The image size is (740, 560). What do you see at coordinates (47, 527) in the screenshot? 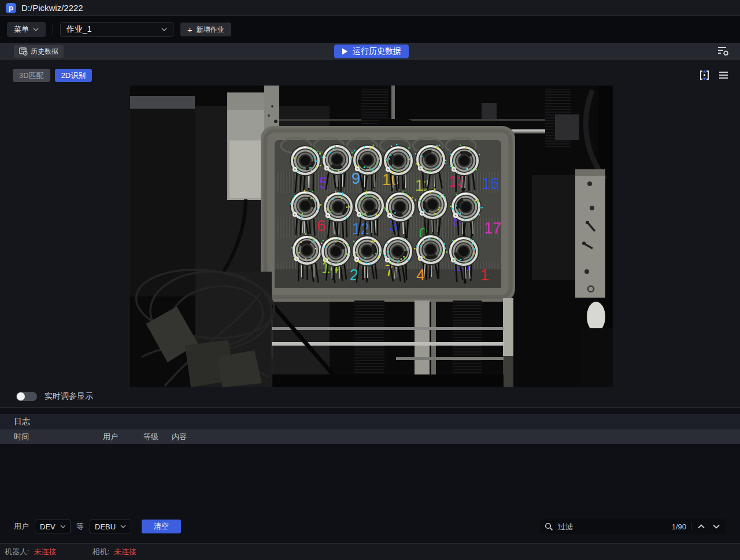
I see `user-filter-value: DEV` at bounding box center [47, 527].